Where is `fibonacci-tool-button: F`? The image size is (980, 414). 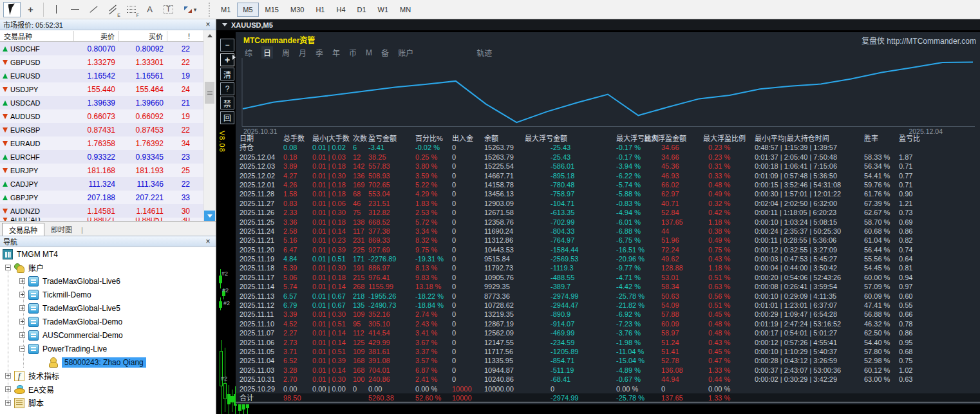 fibonacci-tool-button: F is located at coordinates (131, 10).